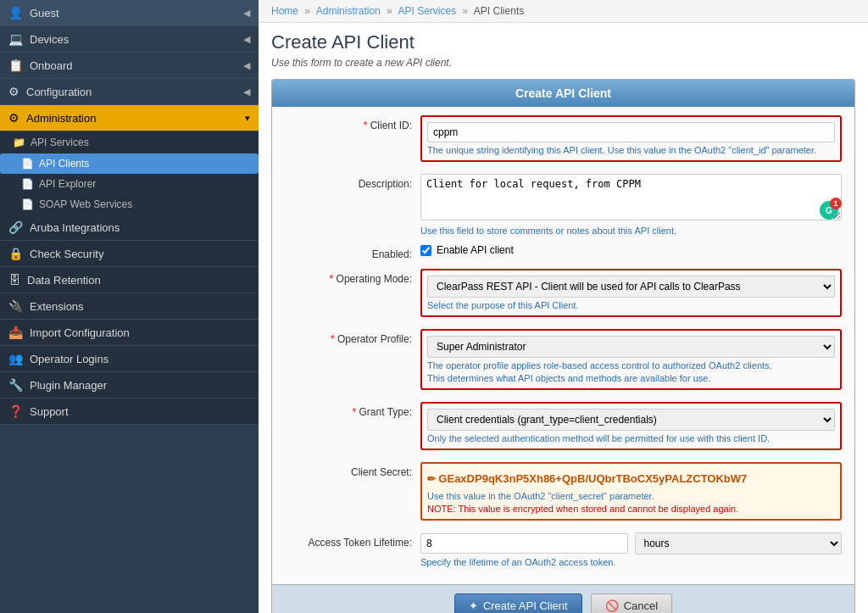 Image resolution: width=868 pixels, height=613 pixels. What do you see at coordinates (129, 307) in the screenshot?
I see `sidebar-item-extensions: 🔌 Extensions` at bounding box center [129, 307].